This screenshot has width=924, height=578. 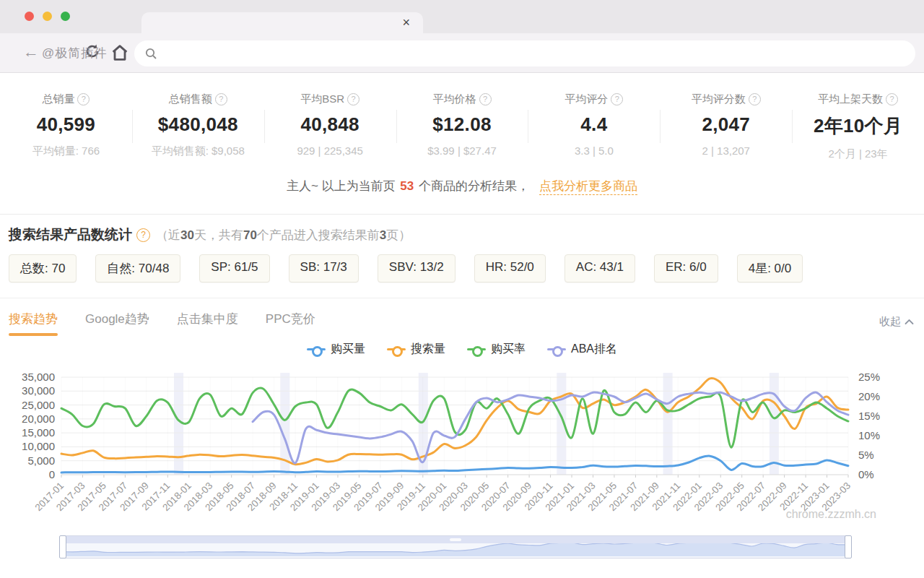 What do you see at coordinates (462, 350) in the screenshot?
I see `chart-legend: 购买量搜索量购买率ABA排名` at bounding box center [462, 350].